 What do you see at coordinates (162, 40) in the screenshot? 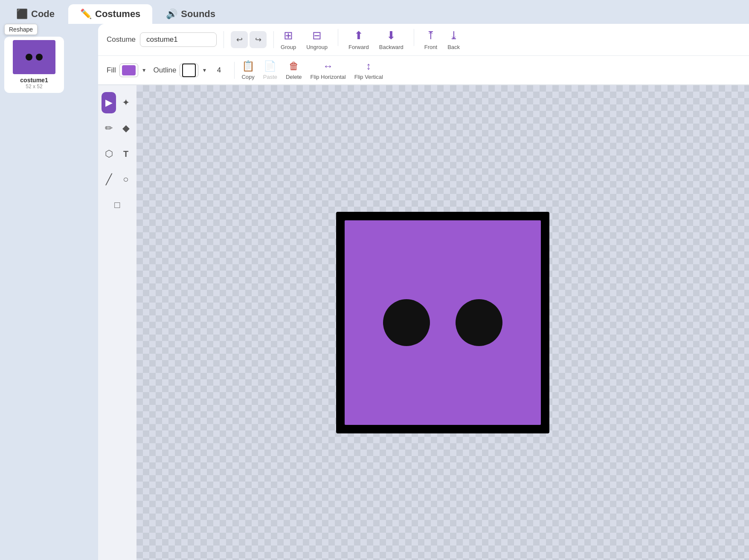
I see `costume-name-section: Costume` at bounding box center [162, 40].